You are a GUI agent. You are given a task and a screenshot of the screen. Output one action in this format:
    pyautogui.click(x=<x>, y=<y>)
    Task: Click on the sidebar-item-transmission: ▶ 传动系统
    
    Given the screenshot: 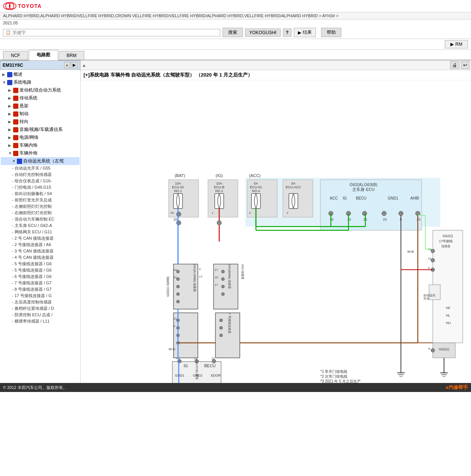 What is the action you would take?
    pyautogui.click(x=40, y=98)
    